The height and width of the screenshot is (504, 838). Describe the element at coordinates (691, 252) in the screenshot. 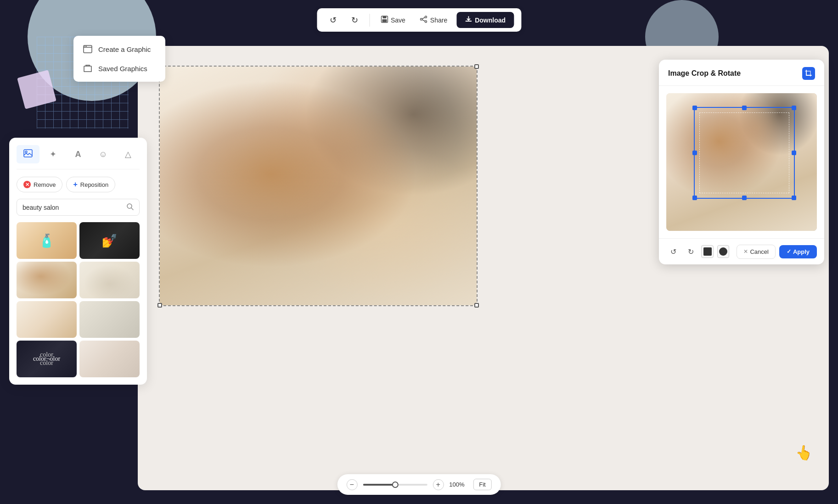

I see `crop-redo-button: ↻` at that location.